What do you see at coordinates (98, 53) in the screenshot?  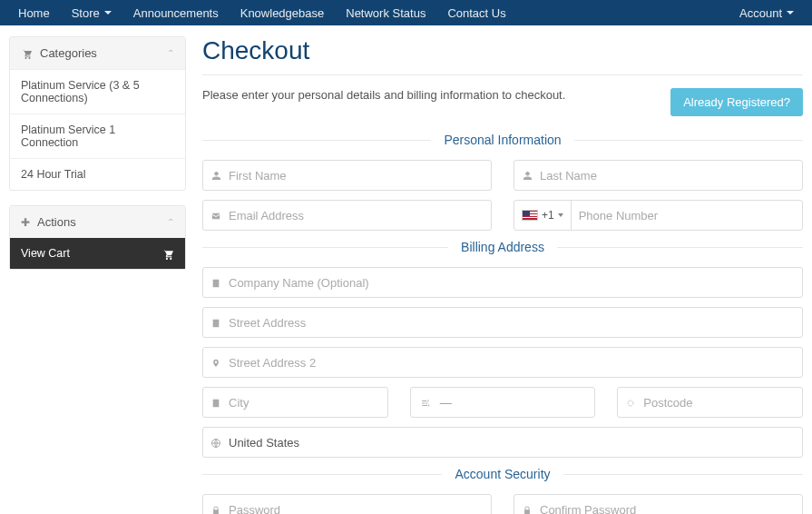 I see `categories-header: Categories ⌃` at bounding box center [98, 53].